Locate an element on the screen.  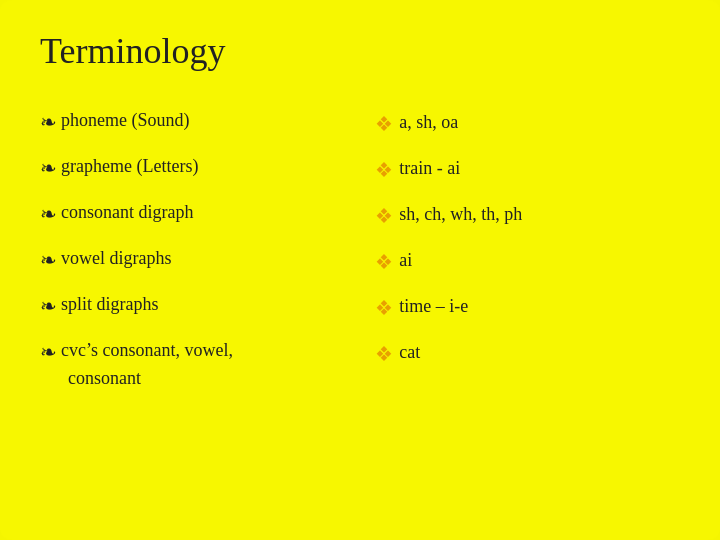
right-item-6: ❖ cat is located at coordinates (528, 354).